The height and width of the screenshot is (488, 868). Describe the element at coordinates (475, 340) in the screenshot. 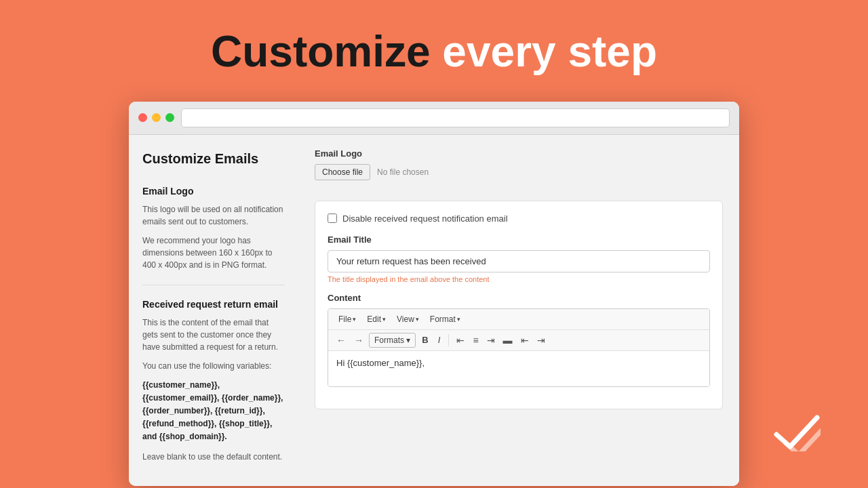

I see `align-center-btn: ≡` at that location.